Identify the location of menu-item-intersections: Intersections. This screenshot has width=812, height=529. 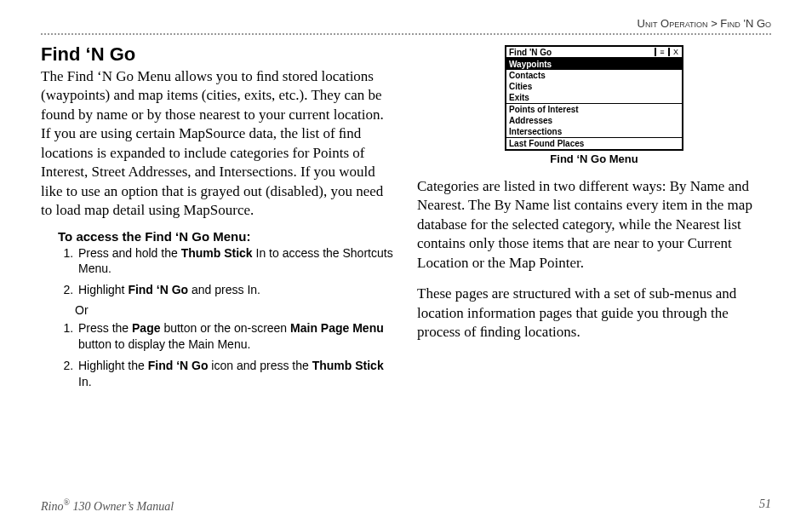
(594, 131).